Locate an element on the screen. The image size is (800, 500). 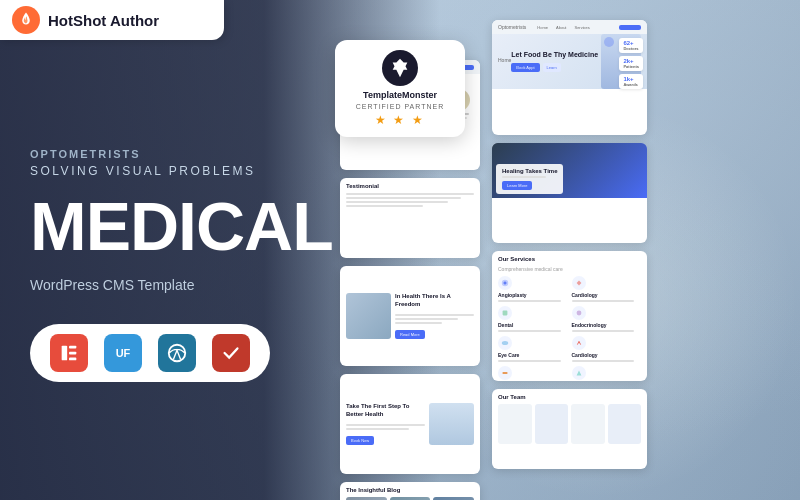
health-btn: Book Now is located at coordinates (360, 440).